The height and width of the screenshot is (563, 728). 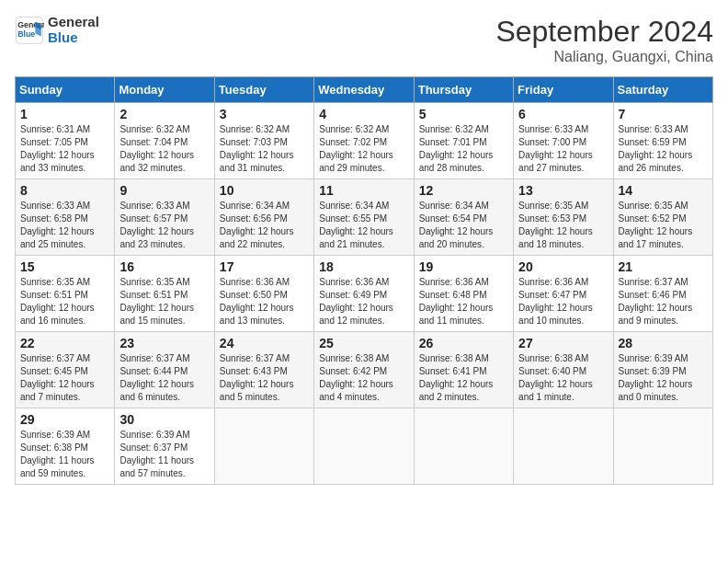 I want to click on week-row-2: 8Sunrise: 6:33 AM Sunset: 6:58 PM Daylig…, so click(x=364, y=217).